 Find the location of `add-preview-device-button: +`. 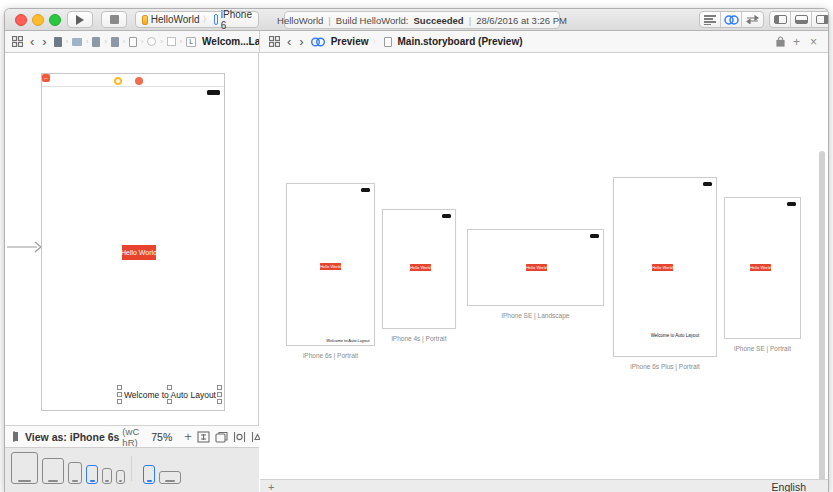

add-preview-device-button: + is located at coordinates (271, 486).